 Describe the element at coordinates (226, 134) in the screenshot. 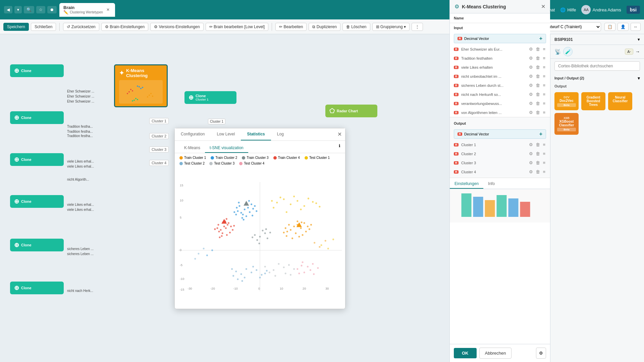

I see `tab-low-level: Low Level` at that location.